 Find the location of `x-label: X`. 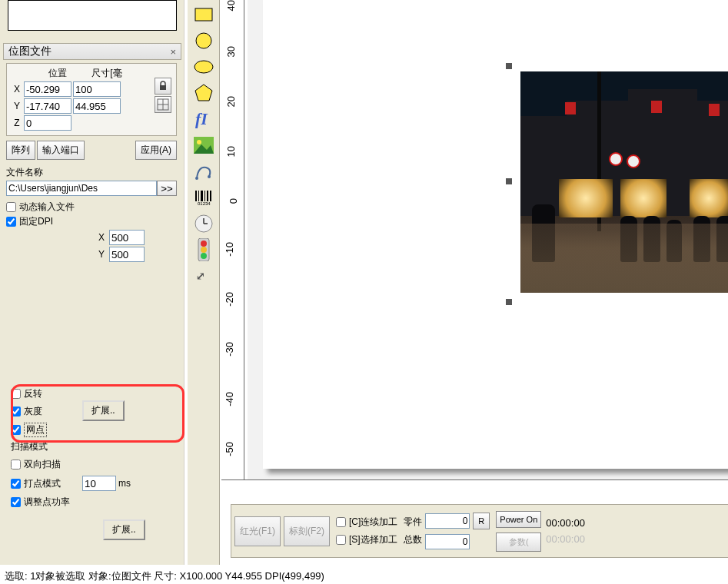

x-label: X is located at coordinates (17, 89).